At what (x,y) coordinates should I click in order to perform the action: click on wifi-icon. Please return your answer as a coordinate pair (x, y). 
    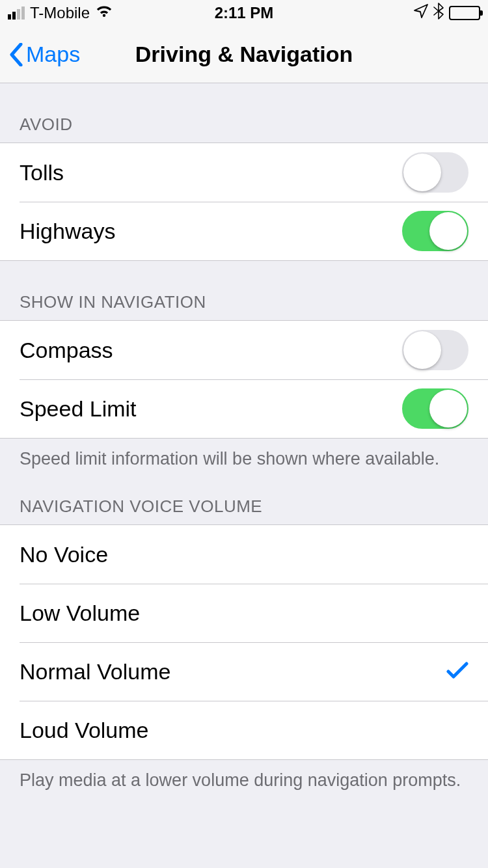
    Looking at the image, I should click on (104, 13).